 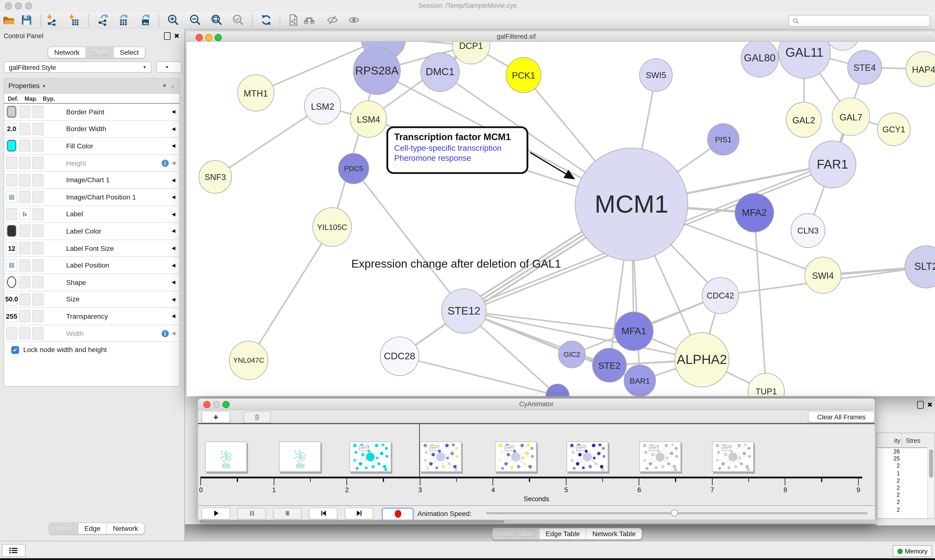 I want to click on collapse-all-icon: », so click(x=173, y=86).